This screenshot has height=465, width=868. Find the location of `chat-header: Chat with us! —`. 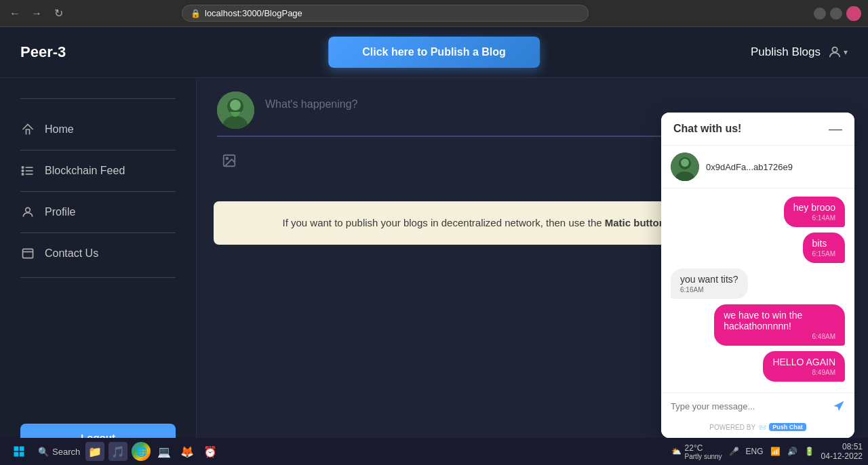

chat-header: Chat with us! — is located at coordinates (758, 129).